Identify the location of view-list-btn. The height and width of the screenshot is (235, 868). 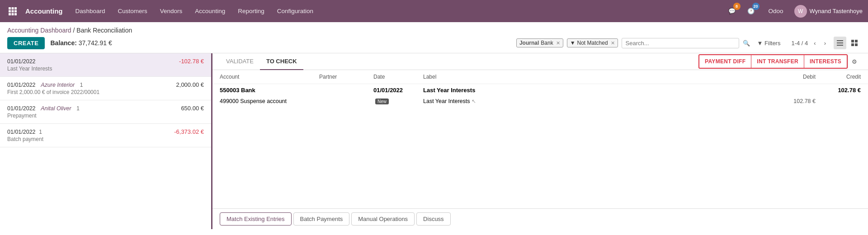
(840, 43).